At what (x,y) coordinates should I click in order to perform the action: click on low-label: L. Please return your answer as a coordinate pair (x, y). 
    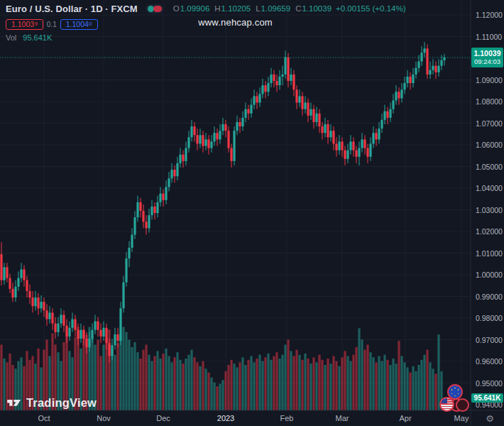
    Looking at the image, I should click on (258, 9).